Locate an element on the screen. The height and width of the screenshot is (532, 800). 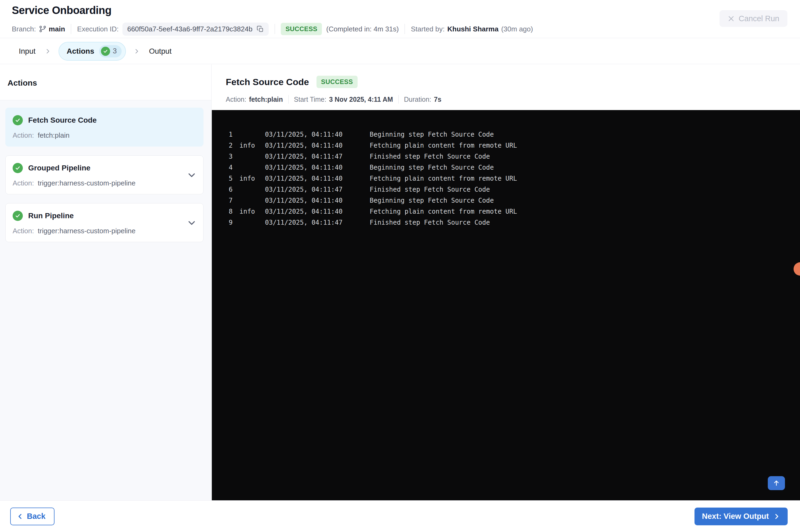
card-title: Run Pipeline is located at coordinates (51, 216).